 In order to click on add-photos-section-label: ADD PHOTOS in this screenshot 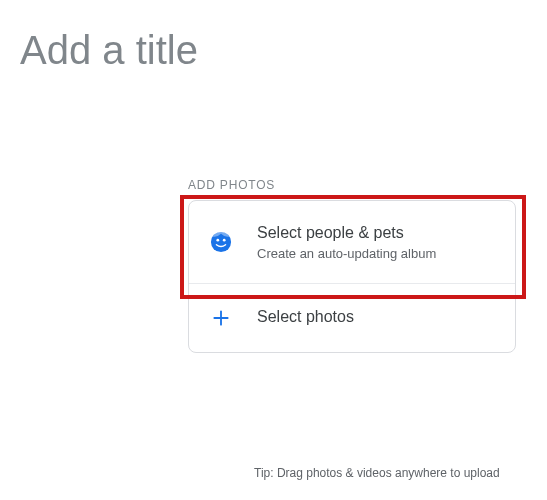, I will do `click(232, 185)`.